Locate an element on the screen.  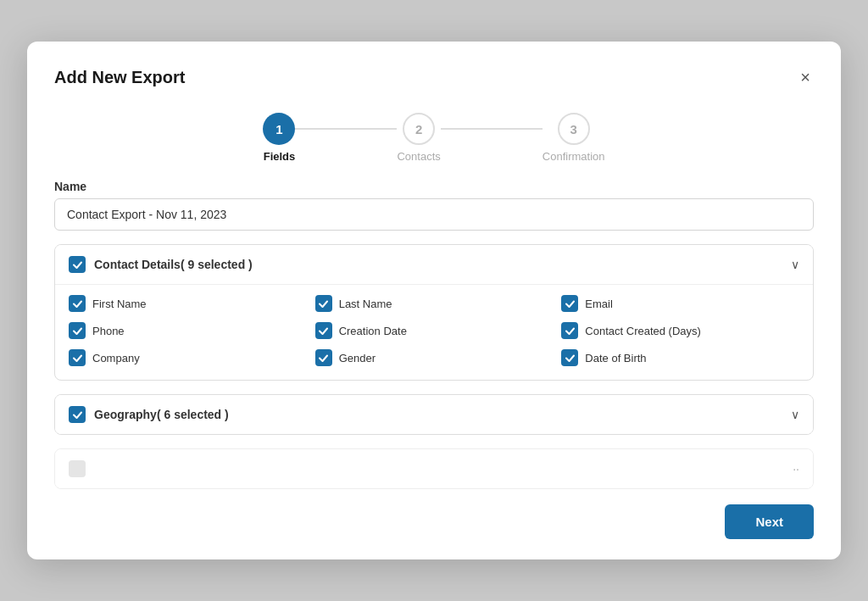
step-1-circle: 1 is located at coordinates (279, 129).